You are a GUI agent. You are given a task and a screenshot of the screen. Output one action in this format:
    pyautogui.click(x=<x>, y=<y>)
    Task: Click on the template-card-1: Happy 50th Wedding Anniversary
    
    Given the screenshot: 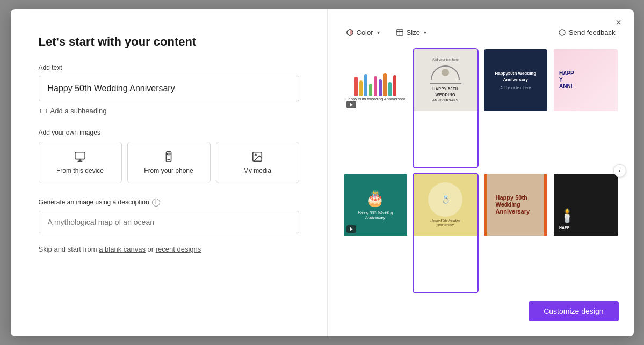 What is the action you would take?
    pyautogui.click(x=376, y=108)
    